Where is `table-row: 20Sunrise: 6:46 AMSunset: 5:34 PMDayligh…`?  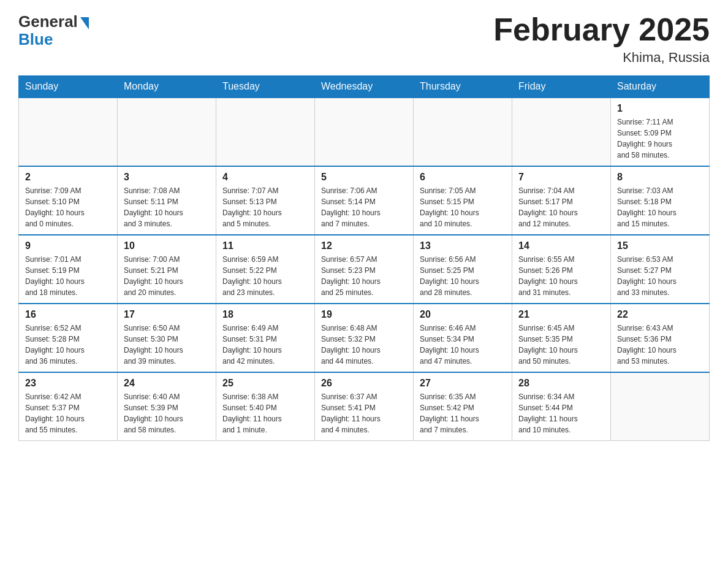
table-row: 20Sunrise: 6:46 AMSunset: 5:34 PMDayligh… is located at coordinates (463, 338).